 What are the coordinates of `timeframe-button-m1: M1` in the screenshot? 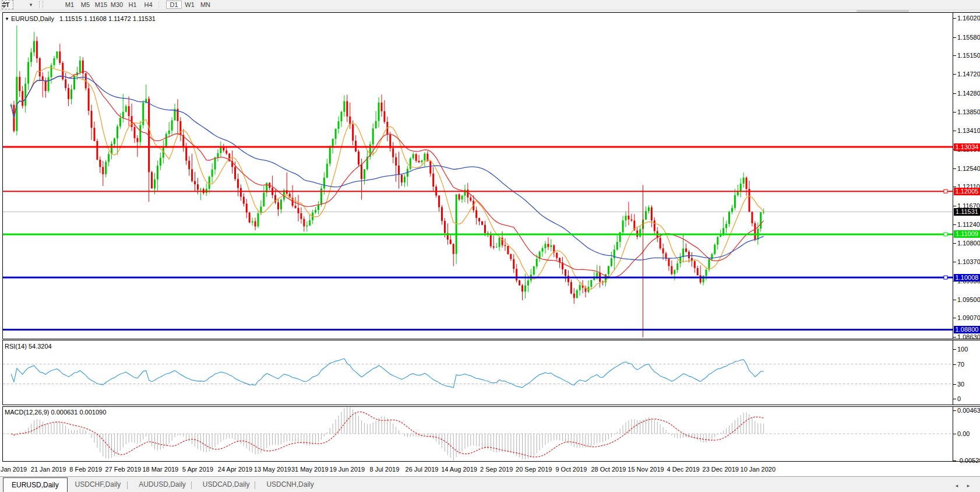 It's located at (70, 5).